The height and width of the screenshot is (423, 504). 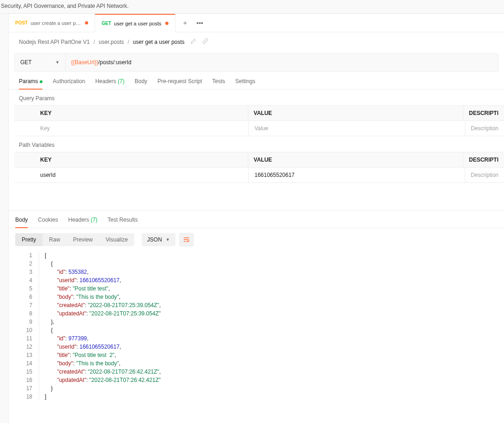 I want to click on tab-overflow-icon: •••, so click(x=200, y=23).